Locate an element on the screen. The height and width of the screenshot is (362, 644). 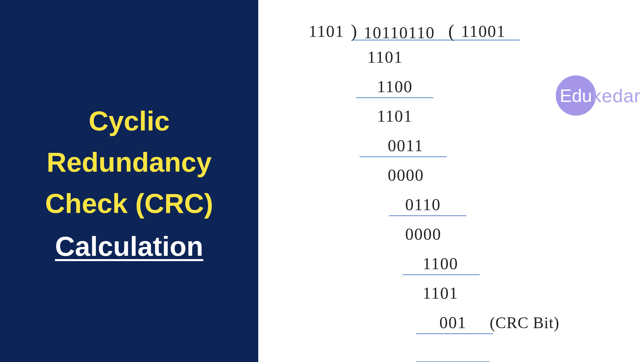
crc-bit-label: (CRC Bit) is located at coordinates (525, 322).